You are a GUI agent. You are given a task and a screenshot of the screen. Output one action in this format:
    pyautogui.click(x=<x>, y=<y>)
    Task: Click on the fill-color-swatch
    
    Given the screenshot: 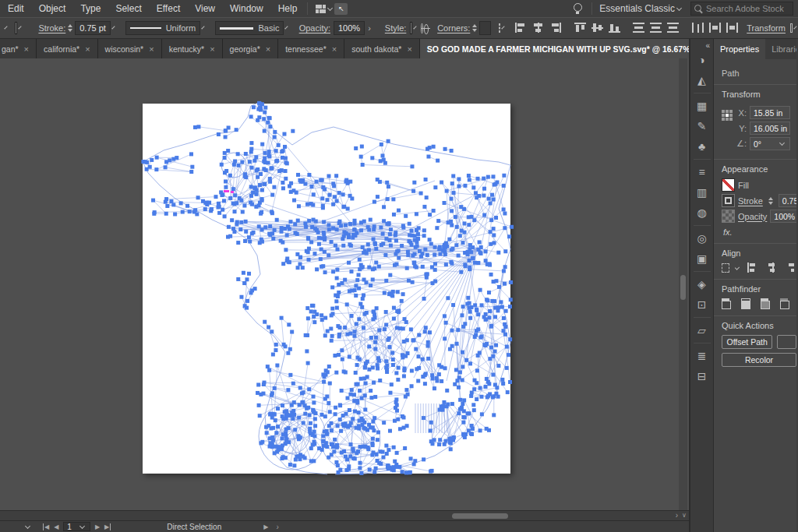 What is the action you would take?
    pyautogui.click(x=16, y=28)
    